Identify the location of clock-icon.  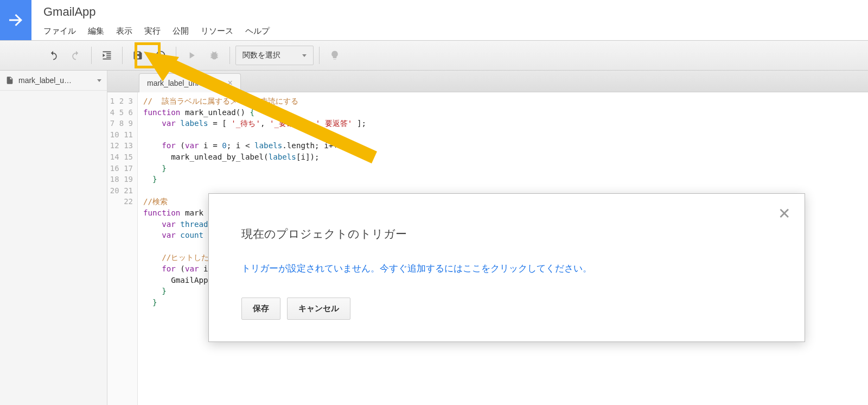
(161, 55).